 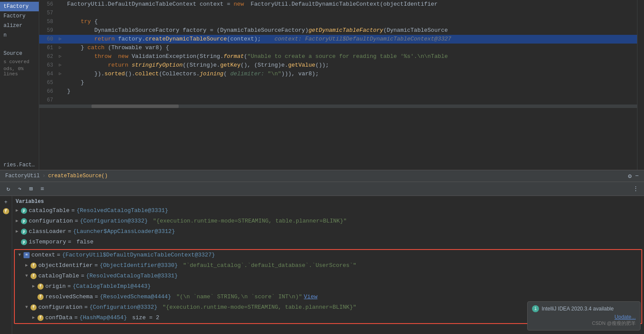 I want to click on code-line-57: 57, so click(x=338, y=13).